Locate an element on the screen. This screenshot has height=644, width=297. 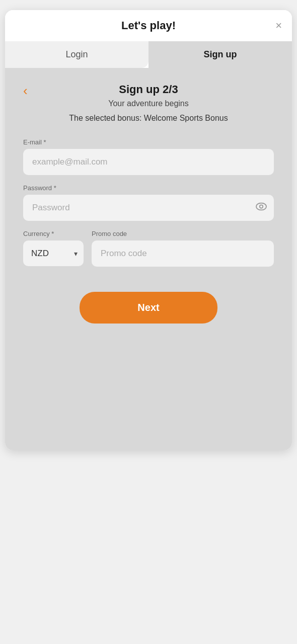
currency-label: Currency * is located at coordinates (53, 233).